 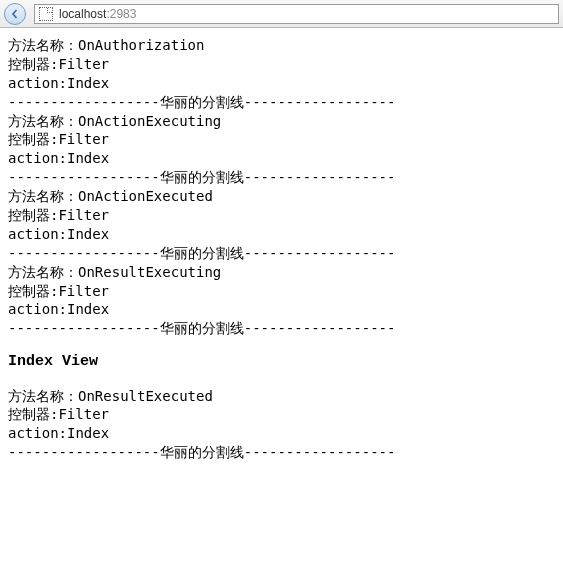 I want to click on method-line: 方法名称：OnActionExecuting, so click(x=282, y=122).